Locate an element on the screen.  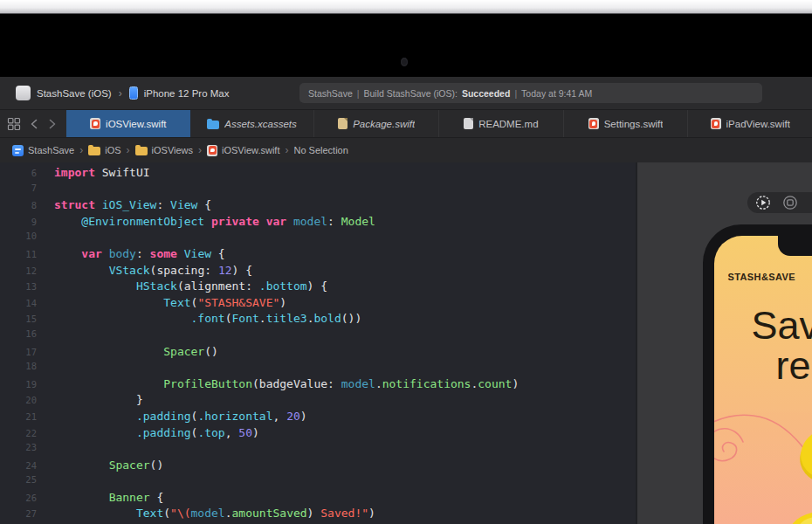
code-line: 7 is located at coordinates (318, 190).